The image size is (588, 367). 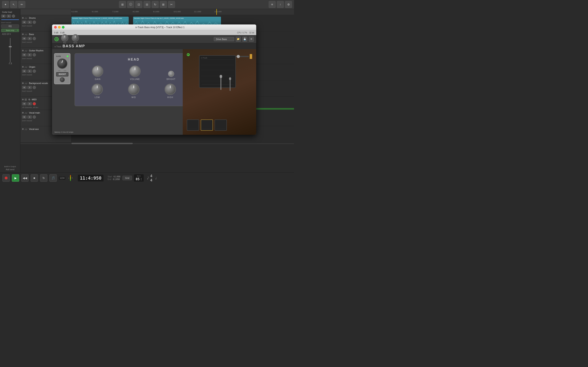 I want to click on time-sig-top: 4, so click(x=151, y=176).